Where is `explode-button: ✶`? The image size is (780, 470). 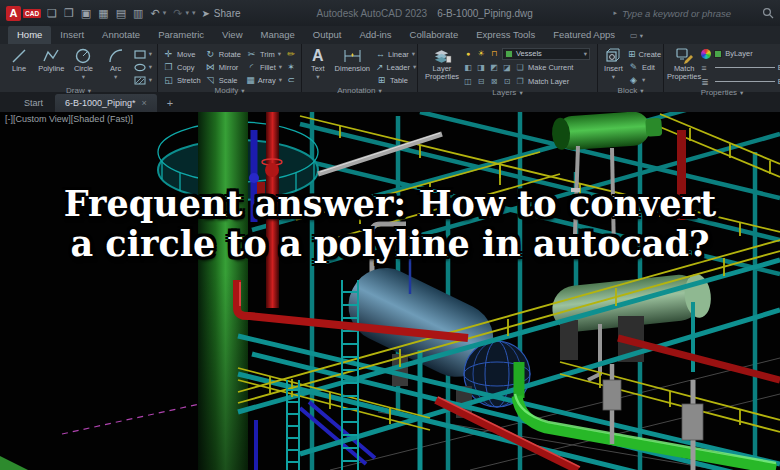
explode-button: ✶ is located at coordinates (291, 67).